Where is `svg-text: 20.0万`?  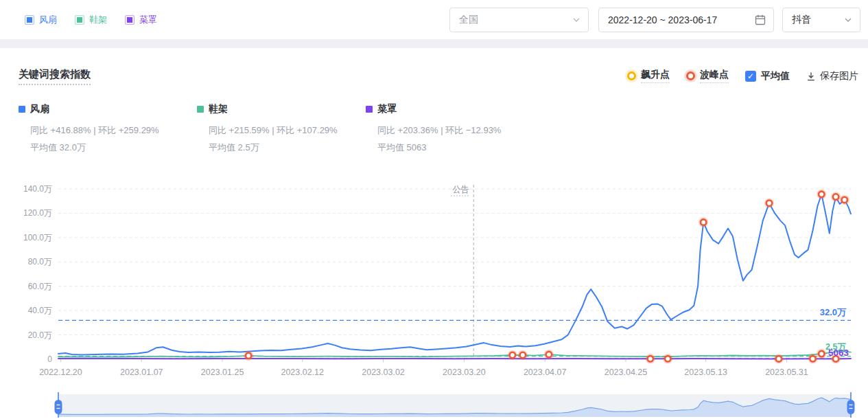 svg-text: 20.0万 is located at coordinates (40, 335).